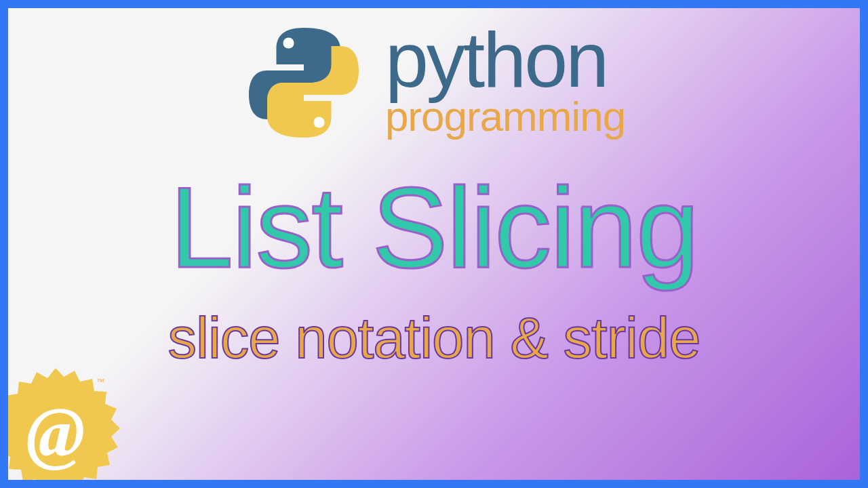 This screenshot has height=488, width=868. I want to click on subtitle: slice notation & stride, so click(434, 338).